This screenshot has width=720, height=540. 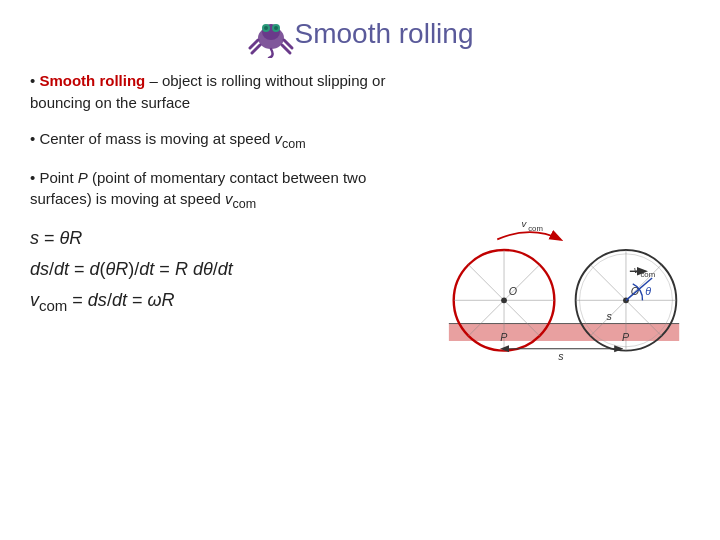 I want to click on equation-1: s = θR, so click(x=230, y=238).